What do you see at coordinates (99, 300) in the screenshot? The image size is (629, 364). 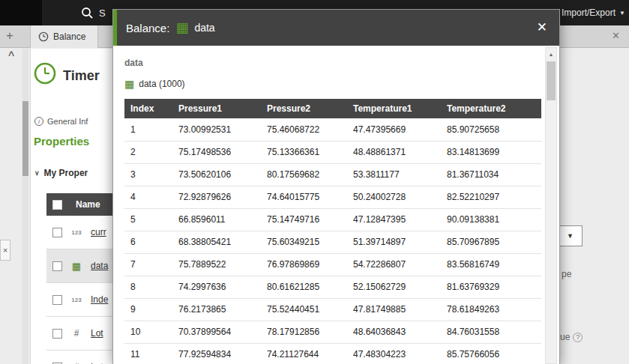 I see `row-link: Inde` at bounding box center [99, 300].